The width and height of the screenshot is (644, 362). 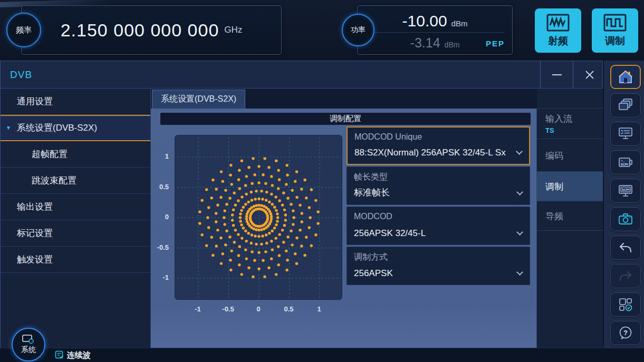 What do you see at coordinates (626, 333) in the screenshot?
I see `rail-button-help: ?` at bounding box center [626, 333].